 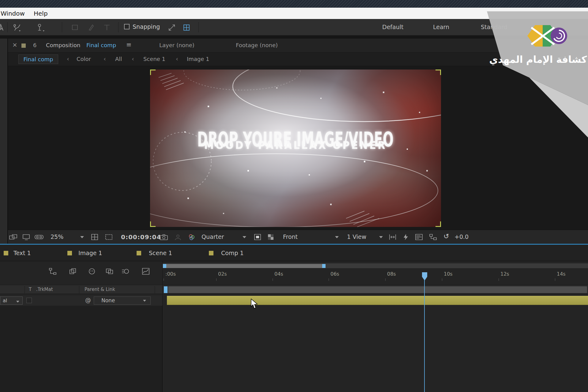 I want to click on comp-tab-scene-1: Scene 1, so click(x=160, y=253).